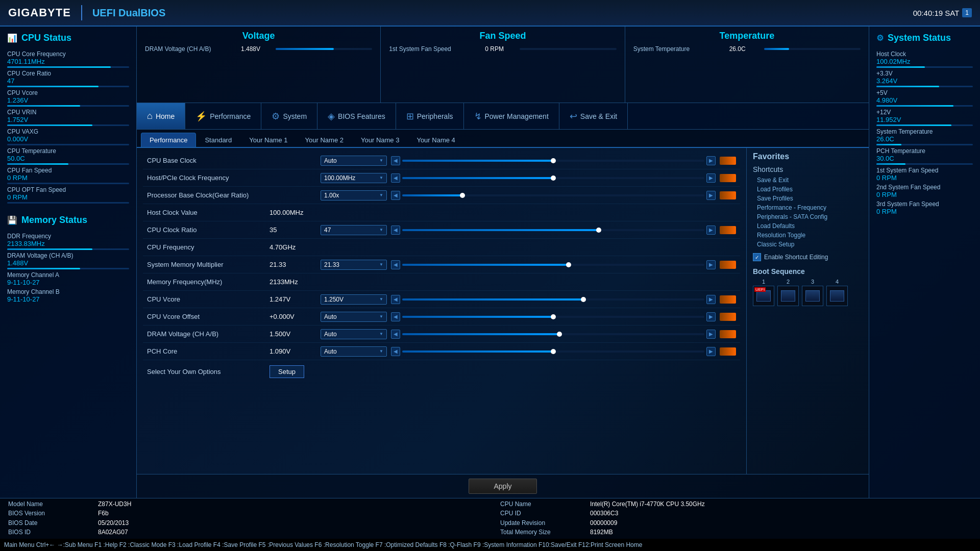  I want to click on cpu-status-items: CPU Core Frequency 4701.11MHz CPU Core R…, so click(68, 128).